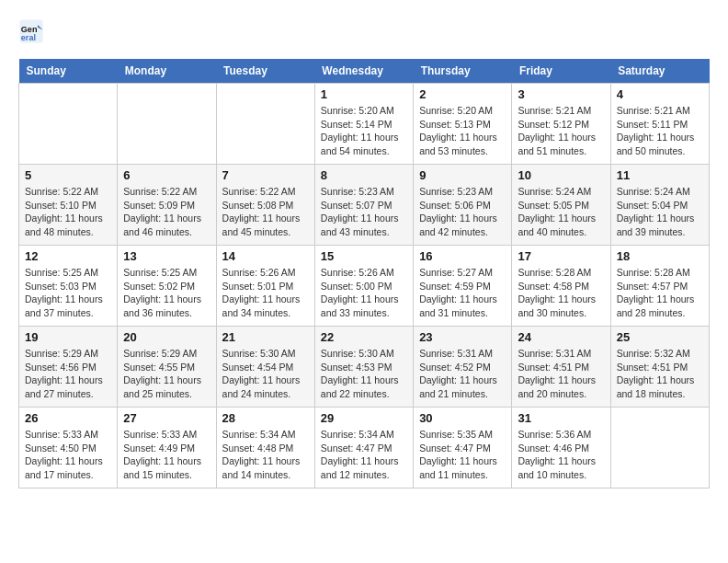 The height and width of the screenshot is (563, 728). Describe the element at coordinates (364, 454) in the screenshot. I see `day-info: Sunrise: 5:34 AM Sunset: 4:47 PM Dayligh…` at that location.